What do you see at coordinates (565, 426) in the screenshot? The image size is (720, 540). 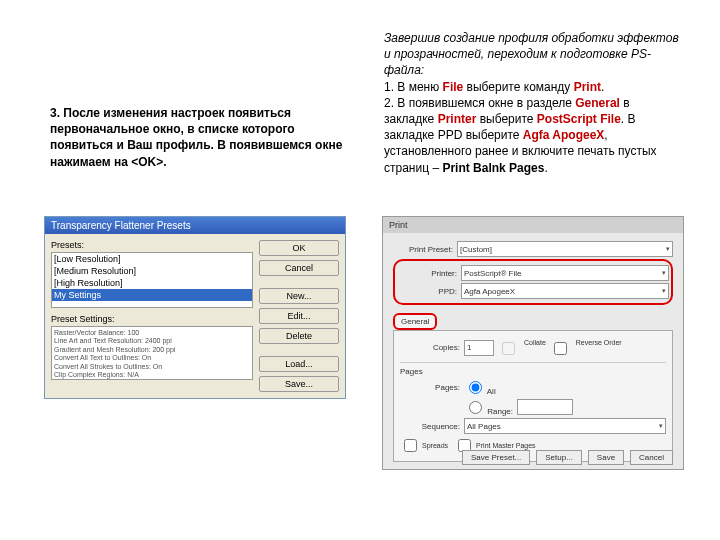 I see `sequence-select: All Pages▾` at bounding box center [565, 426].